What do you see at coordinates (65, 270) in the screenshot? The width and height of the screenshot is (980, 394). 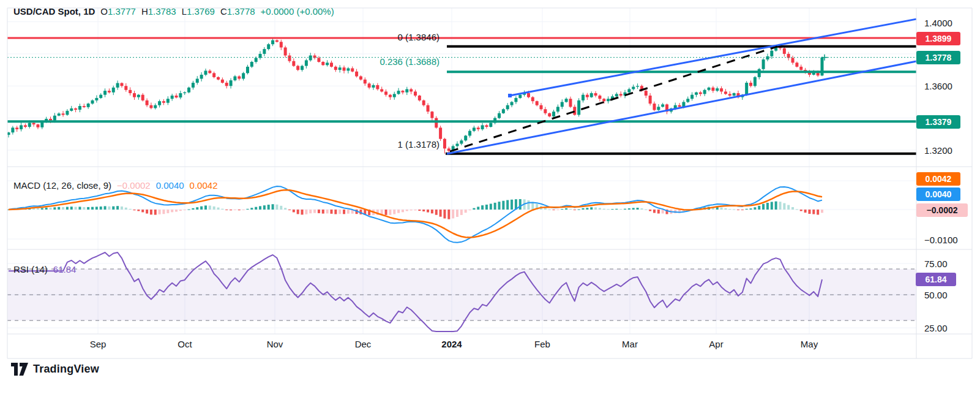 I see `rsi-value: 61.84` at bounding box center [65, 270].